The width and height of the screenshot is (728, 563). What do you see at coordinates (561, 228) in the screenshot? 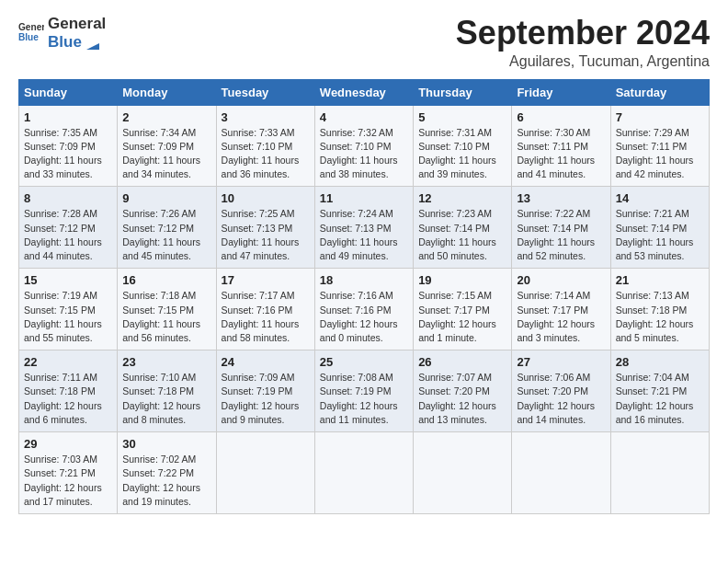
I see `calendar-cell-13: 13Sunrise: 7:22 AMSunset: 7:14 PMDayligh…` at bounding box center [561, 228].